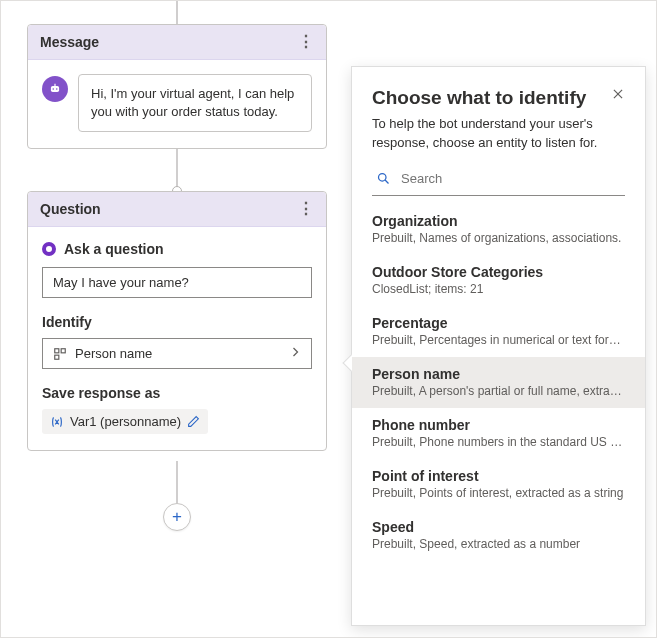 The height and width of the screenshot is (638, 657). What do you see at coordinates (384, 178) in the screenshot?
I see `search-icon` at bounding box center [384, 178].